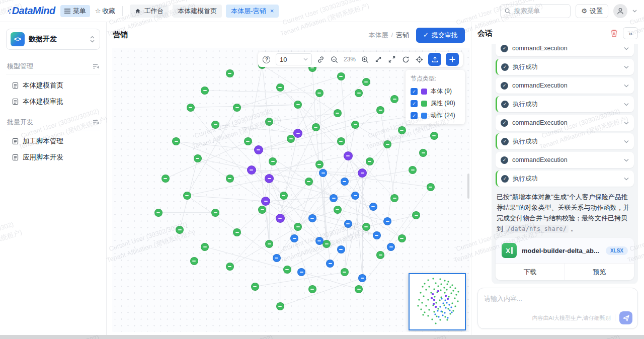  I want to click on download-button: 下载, so click(530, 272).